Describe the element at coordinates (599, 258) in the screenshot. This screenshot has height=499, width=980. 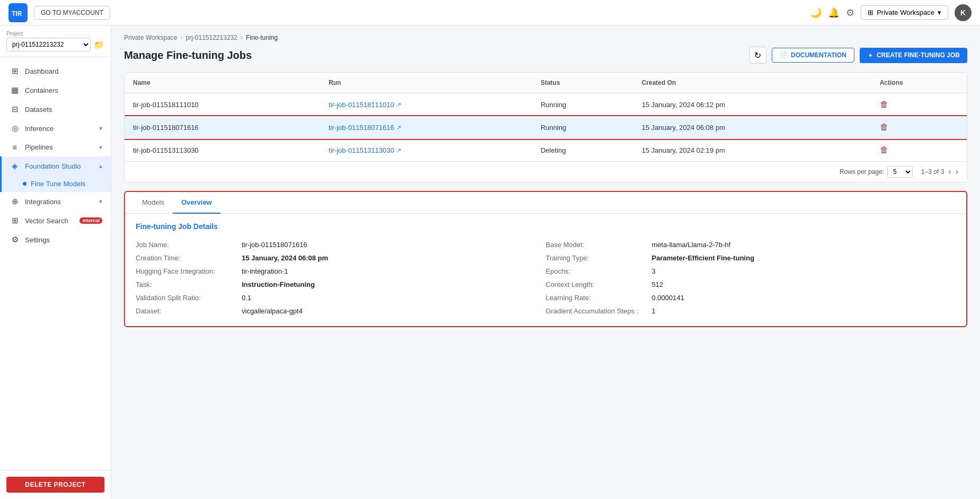
I see `detail-label-right-1: Training Type:` at that location.